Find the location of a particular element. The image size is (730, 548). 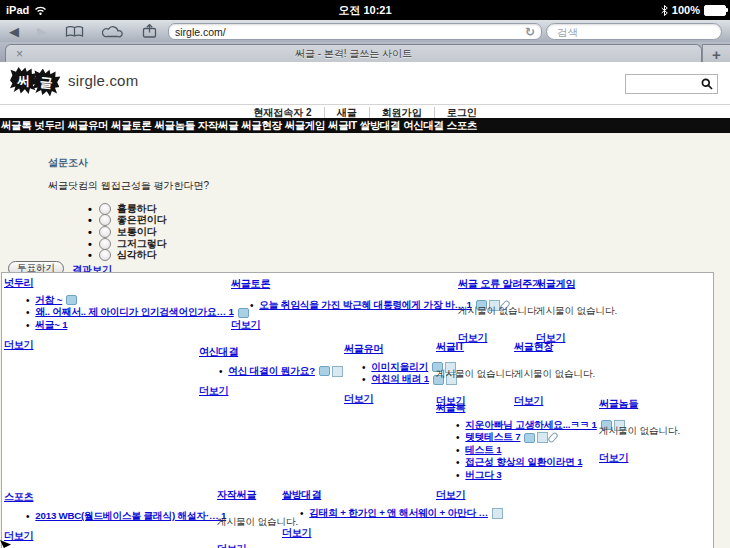

post-link: 여신 대결이 뭔가요? is located at coordinates (272, 372).